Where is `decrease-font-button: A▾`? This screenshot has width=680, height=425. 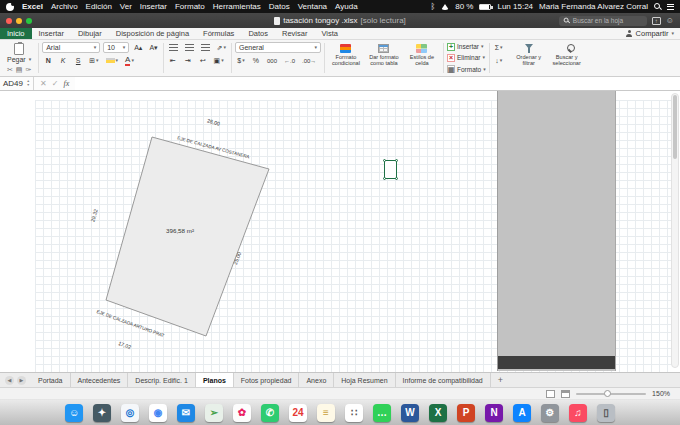
decrease-font-button: A▾ is located at coordinates (153, 48).